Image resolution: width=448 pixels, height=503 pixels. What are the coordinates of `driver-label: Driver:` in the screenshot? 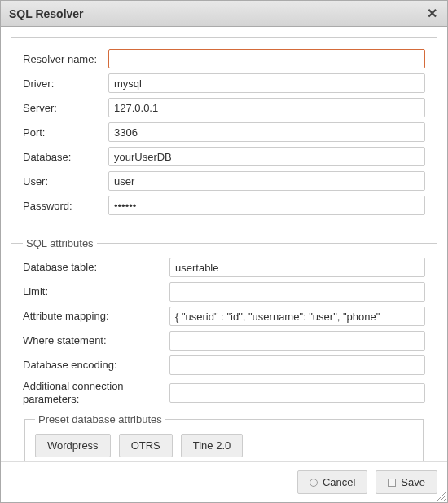 It's located at (65, 83).